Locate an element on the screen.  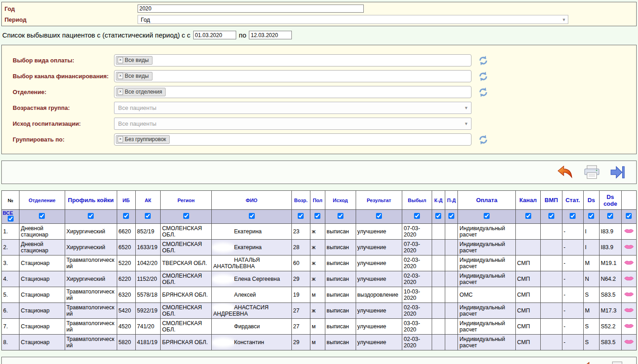
period-select: Год ▾ is located at coordinates (353, 19).